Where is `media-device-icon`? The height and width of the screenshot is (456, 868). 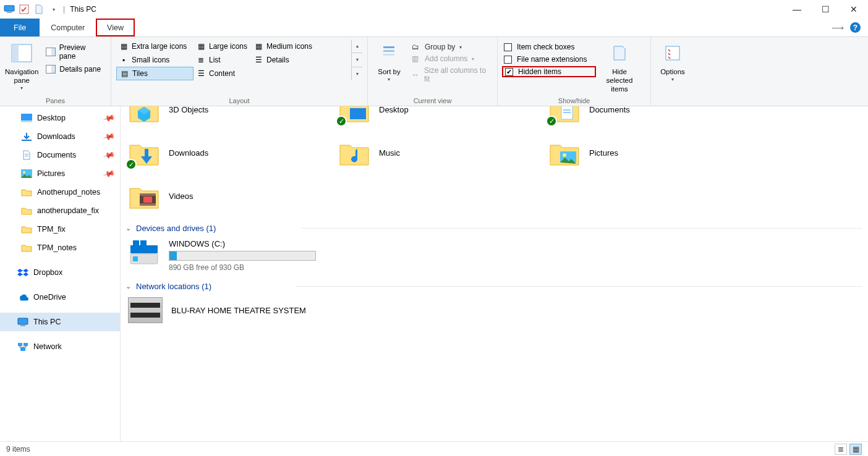
media-device-icon is located at coordinates (145, 310).